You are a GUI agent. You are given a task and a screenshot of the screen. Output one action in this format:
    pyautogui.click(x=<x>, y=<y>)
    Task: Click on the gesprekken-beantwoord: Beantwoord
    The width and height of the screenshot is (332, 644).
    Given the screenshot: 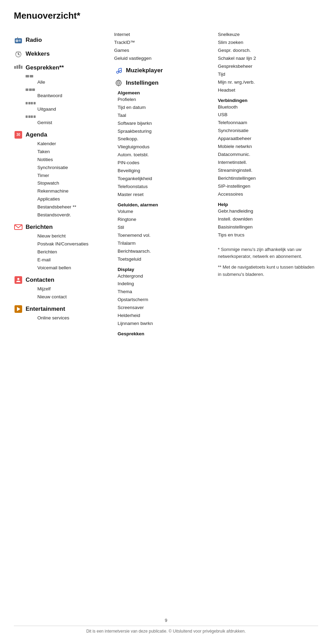 What is the action you would take?
    pyautogui.click(x=65, y=96)
    